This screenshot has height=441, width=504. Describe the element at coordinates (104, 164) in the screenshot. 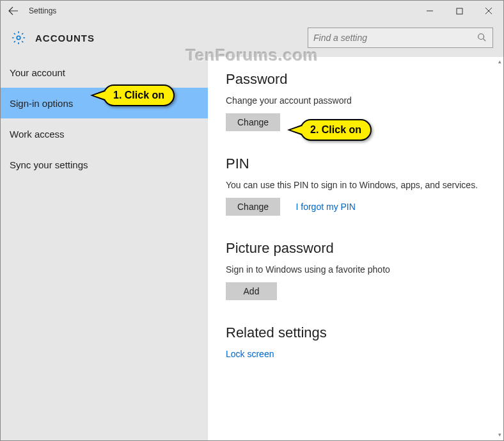

I see `sidebar-item-sync-settings: Sync your settings` at that location.